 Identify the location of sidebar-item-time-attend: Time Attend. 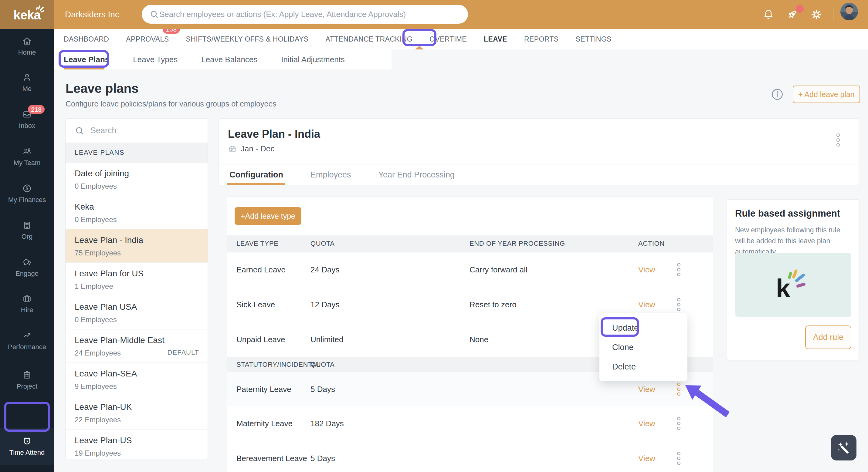
(27, 446).